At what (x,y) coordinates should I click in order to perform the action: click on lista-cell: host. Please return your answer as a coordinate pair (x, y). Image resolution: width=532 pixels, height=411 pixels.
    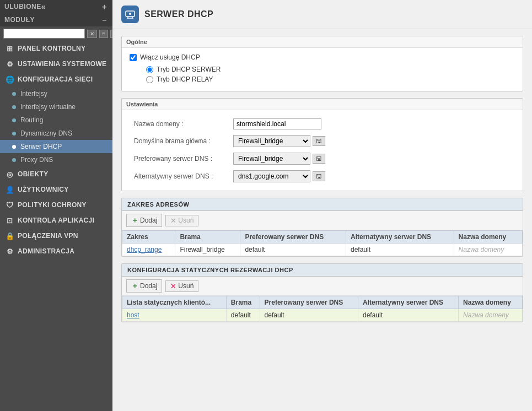
    Looking at the image, I should click on (174, 315).